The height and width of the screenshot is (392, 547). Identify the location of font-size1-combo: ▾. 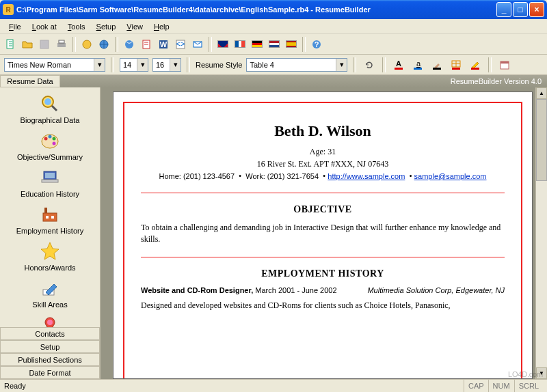
(134, 65).